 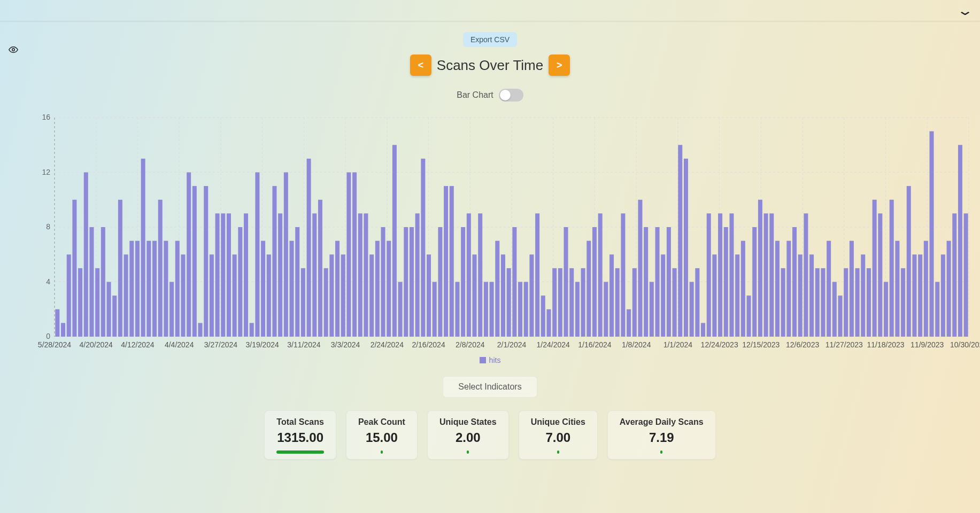 I want to click on toggle-label: Bar Chart, so click(x=475, y=95).